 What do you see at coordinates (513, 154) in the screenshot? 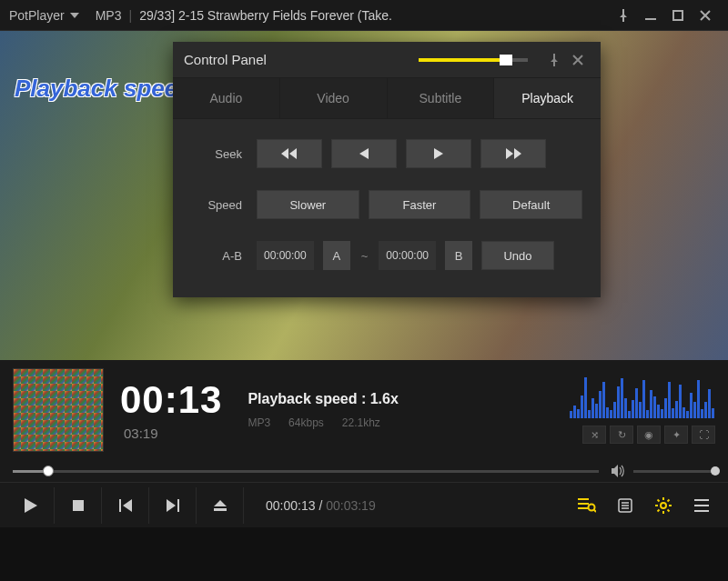
I see `seek-forward-fast-button` at bounding box center [513, 154].